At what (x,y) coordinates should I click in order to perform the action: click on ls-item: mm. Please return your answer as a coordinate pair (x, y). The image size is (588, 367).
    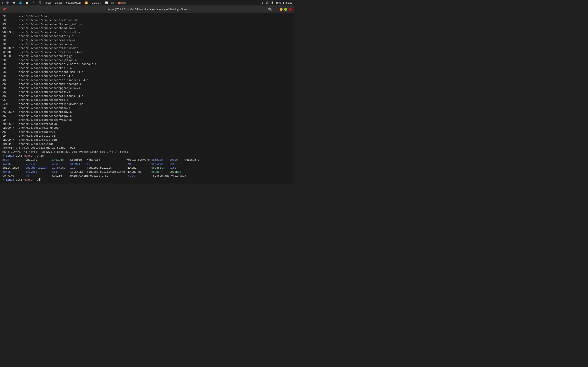
    Looking at the image, I should click on (106, 164).